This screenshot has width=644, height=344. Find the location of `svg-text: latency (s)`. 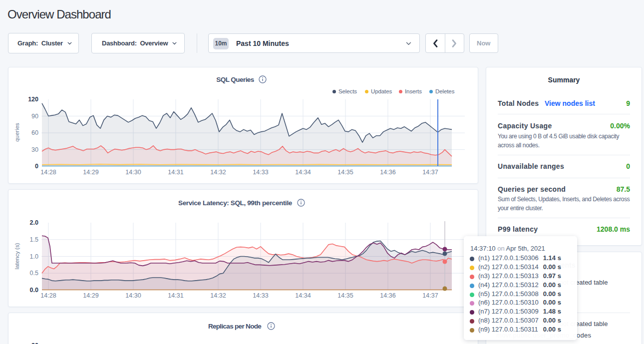

svg-text: latency (s) is located at coordinates (17, 256).